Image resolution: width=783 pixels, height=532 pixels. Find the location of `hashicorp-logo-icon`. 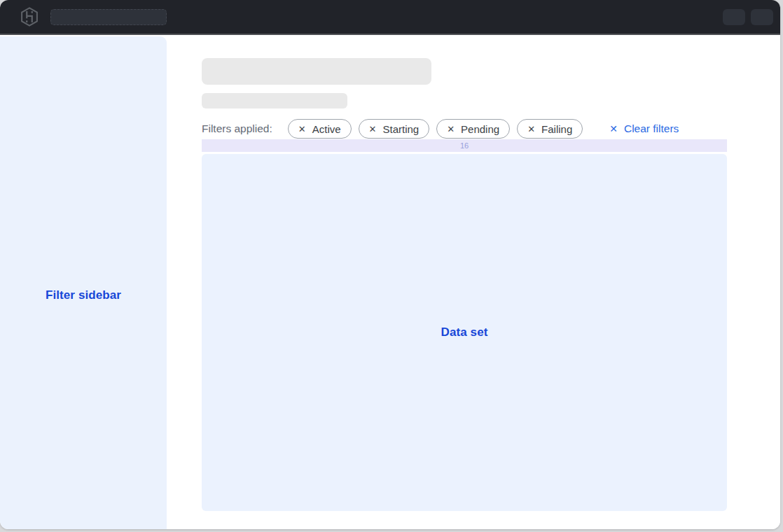

hashicorp-logo-icon is located at coordinates (29, 17).